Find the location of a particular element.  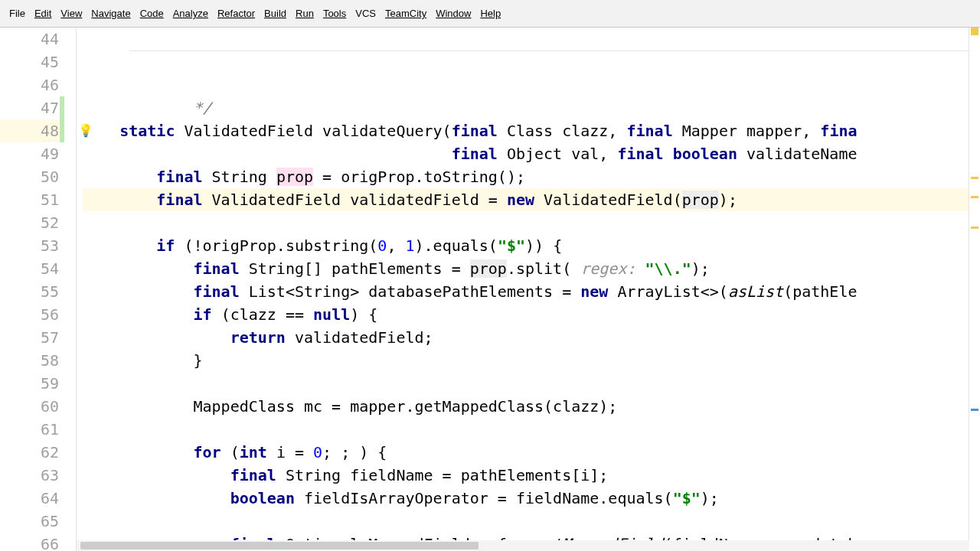

gutter-line: 65 is located at coordinates (29, 521).